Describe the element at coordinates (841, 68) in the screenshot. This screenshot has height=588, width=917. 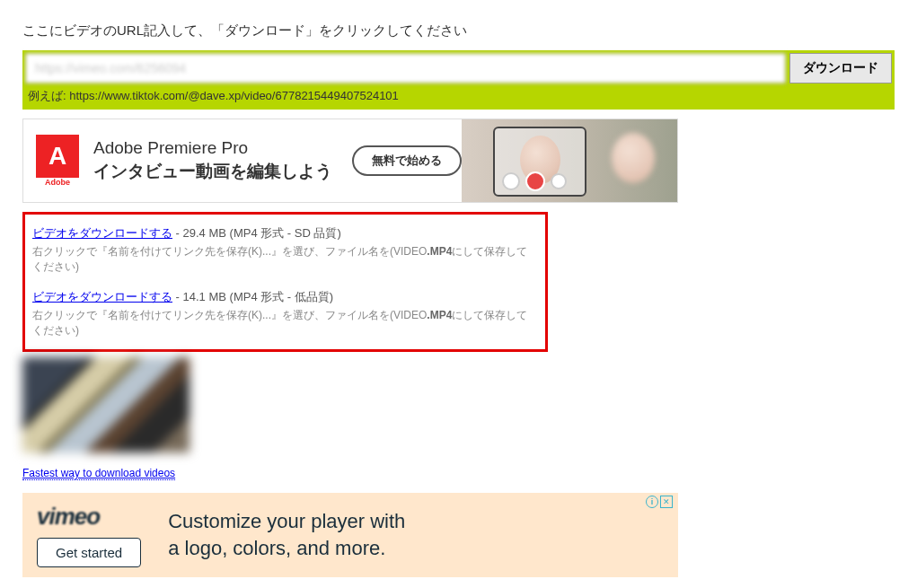
I see `download-button: ダウンロード` at that location.